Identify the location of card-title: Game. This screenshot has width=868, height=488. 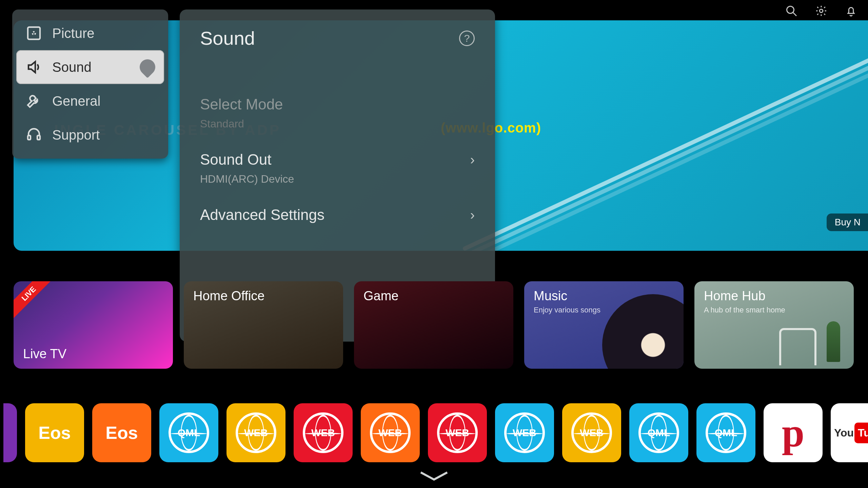
(381, 296).